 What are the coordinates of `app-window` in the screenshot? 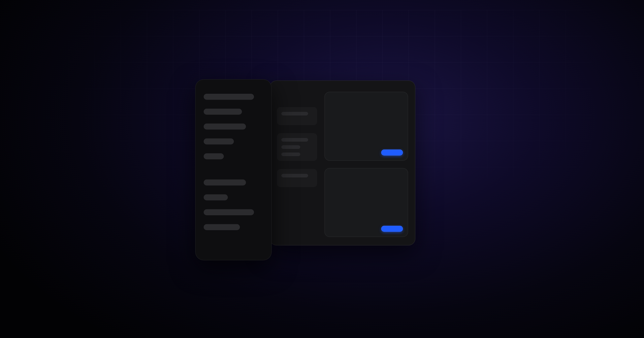 It's located at (342, 163).